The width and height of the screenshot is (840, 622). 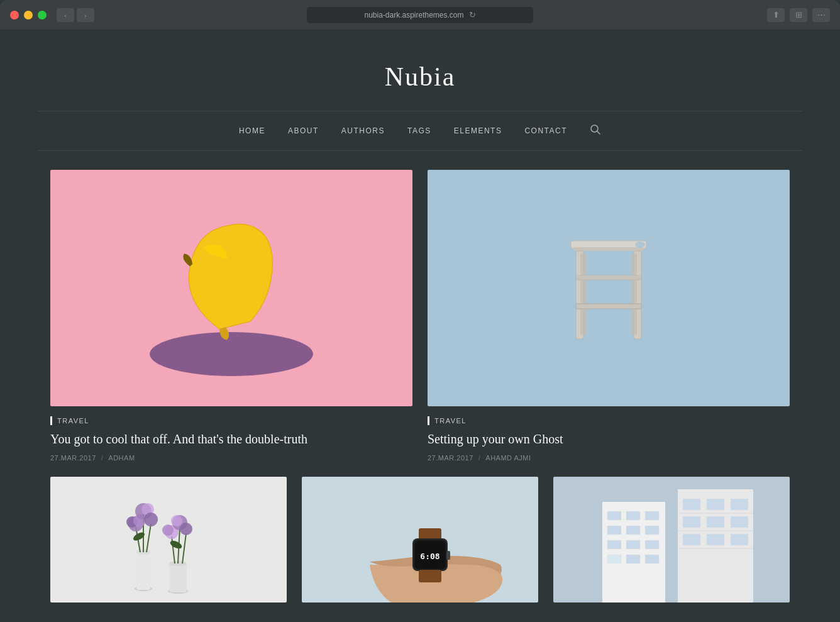 What do you see at coordinates (419, 131) in the screenshot?
I see `nav-tags: TAGS` at bounding box center [419, 131].